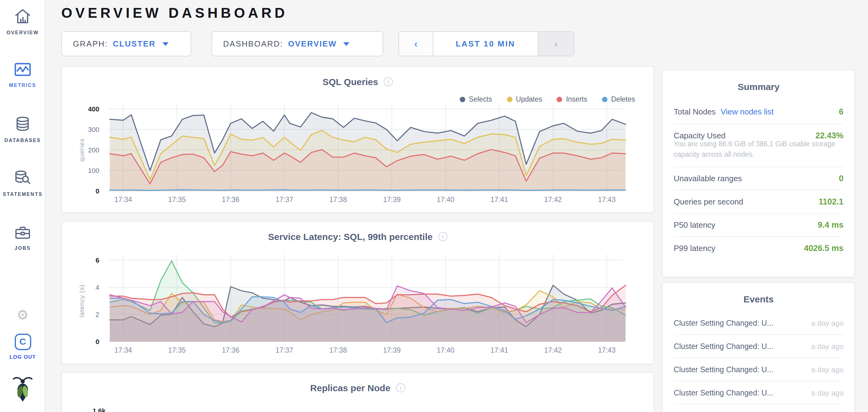  I want to click on summary-row-p99: P99 latency 4026.5 ms, so click(758, 248).